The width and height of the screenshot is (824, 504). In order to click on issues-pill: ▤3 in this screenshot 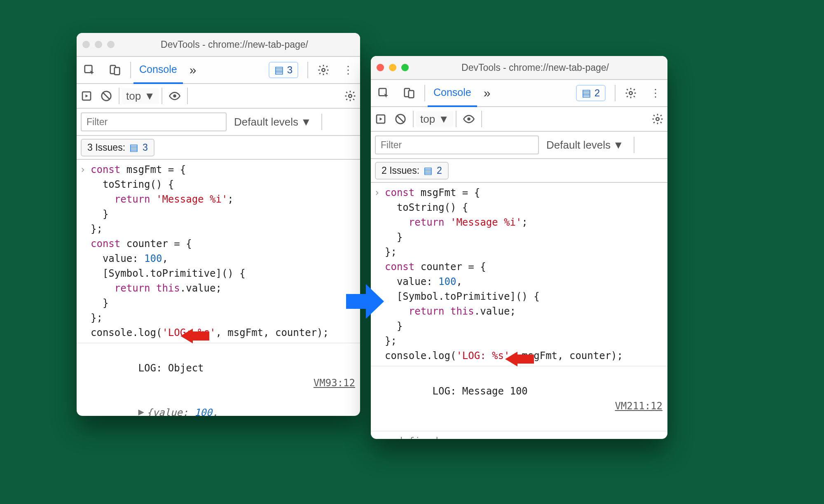, I will do `click(283, 70)`.